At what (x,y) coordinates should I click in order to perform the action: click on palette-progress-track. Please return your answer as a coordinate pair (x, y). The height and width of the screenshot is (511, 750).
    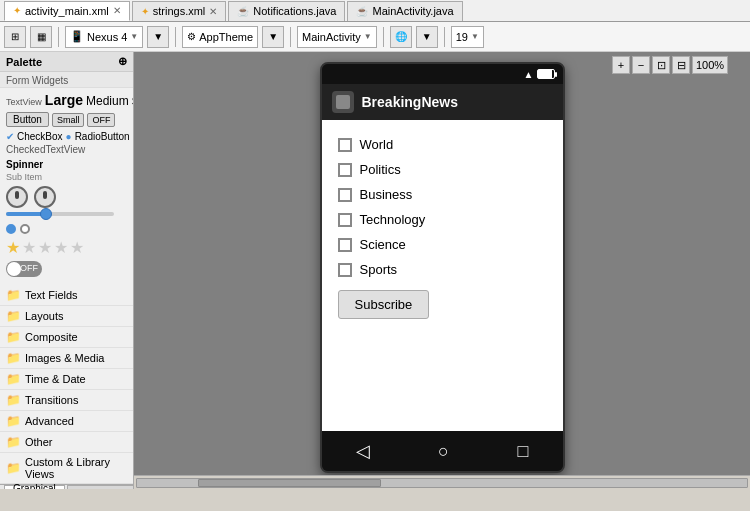
    Looking at the image, I should click on (60, 214).